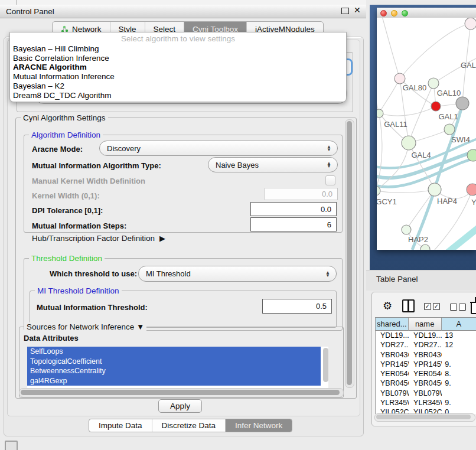  I want to click on network-node-y, so click(471, 190).